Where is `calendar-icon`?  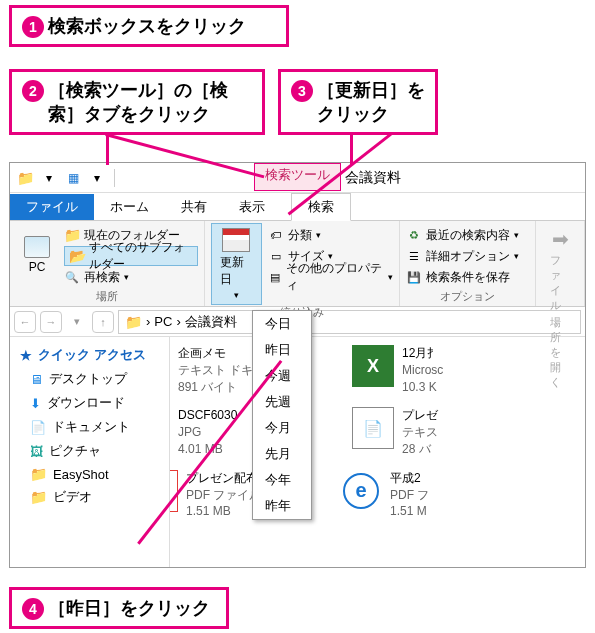
calendar-icon is located at coordinates (236, 240).